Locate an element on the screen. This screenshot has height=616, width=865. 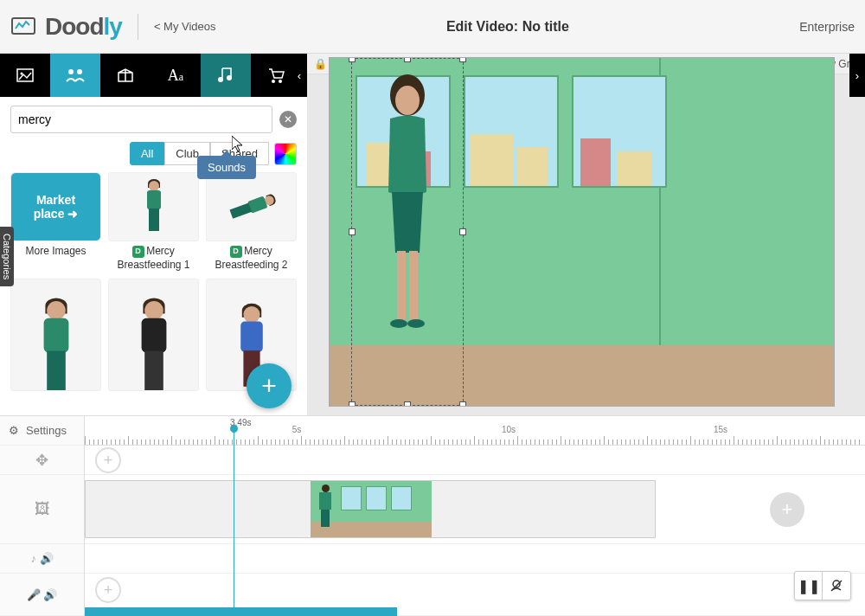
asset-card: Mercy Breastfeeding 2 is located at coordinates (251, 221).